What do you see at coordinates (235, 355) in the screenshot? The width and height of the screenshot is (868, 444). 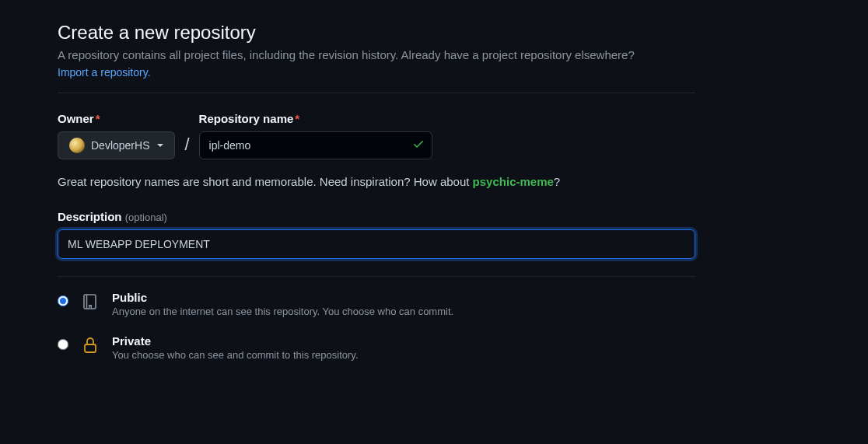 I see `visibility-private-hint: You choose who can see and commit to thi…` at bounding box center [235, 355].